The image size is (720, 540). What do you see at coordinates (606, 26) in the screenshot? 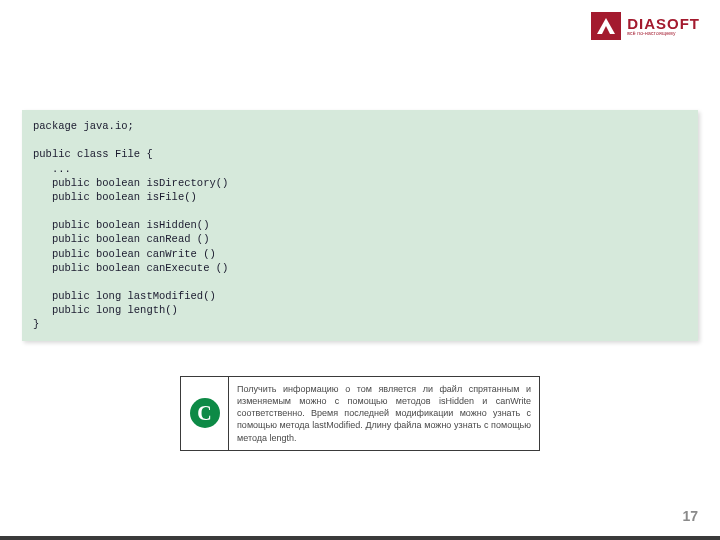
I see `logo-mark-icon` at bounding box center [606, 26].